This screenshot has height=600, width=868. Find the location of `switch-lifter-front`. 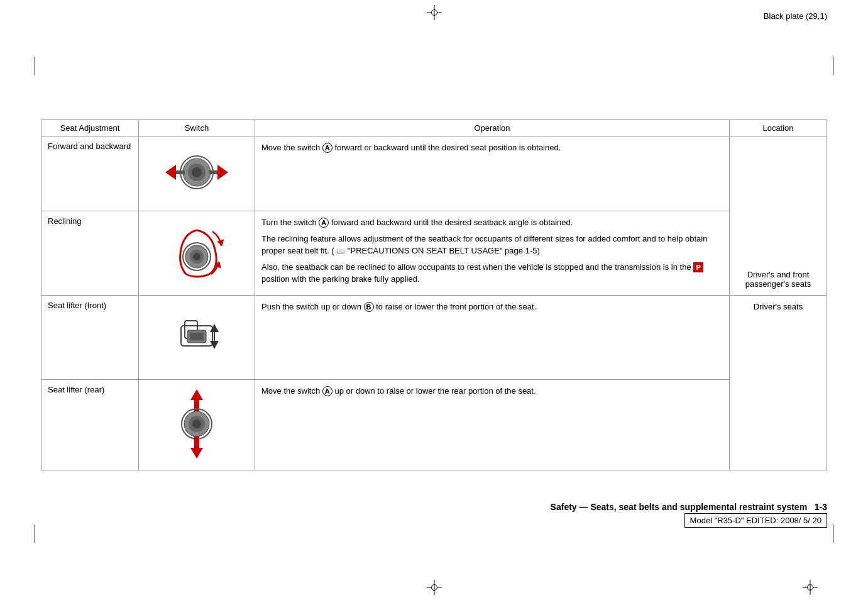

switch-lifter-front is located at coordinates (197, 338).